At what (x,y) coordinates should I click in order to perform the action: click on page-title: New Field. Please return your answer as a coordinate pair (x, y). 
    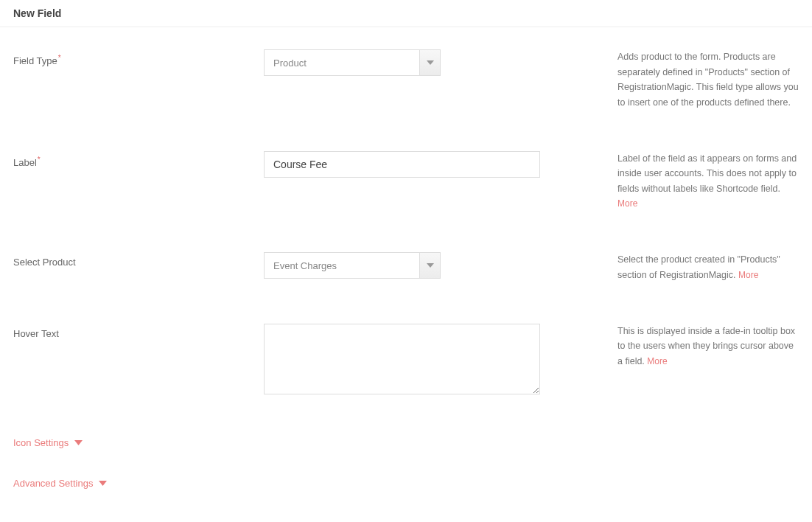
    Looking at the image, I should click on (406, 13).